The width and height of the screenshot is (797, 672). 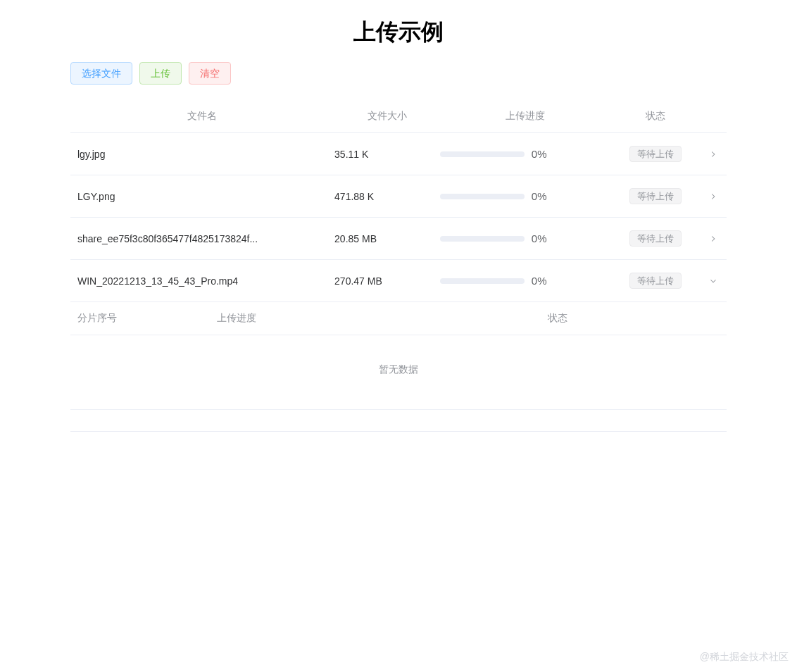 What do you see at coordinates (713, 281) in the screenshot?
I see `chevron-down-icon` at bounding box center [713, 281].